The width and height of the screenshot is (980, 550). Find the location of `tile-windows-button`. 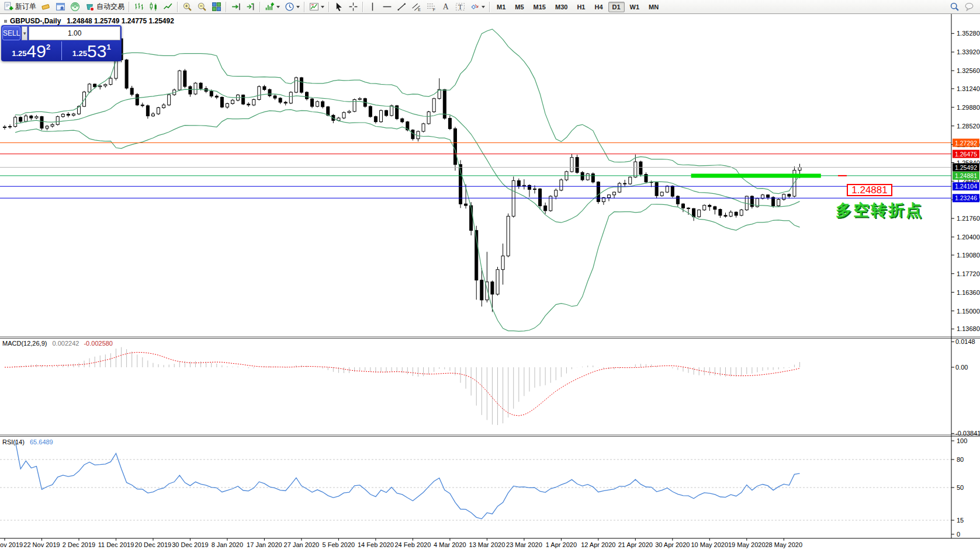

tile-windows-button is located at coordinates (216, 7).